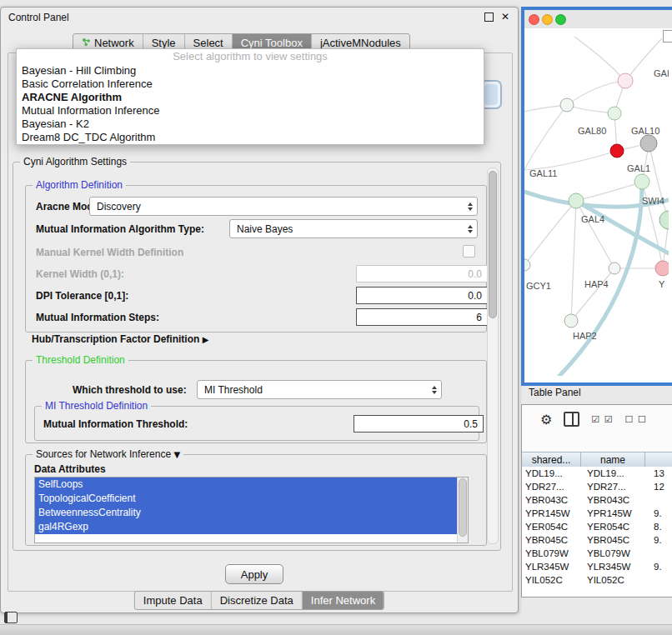  What do you see at coordinates (614, 460) in the screenshot?
I see `column-header: name` at bounding box center [614, 460].